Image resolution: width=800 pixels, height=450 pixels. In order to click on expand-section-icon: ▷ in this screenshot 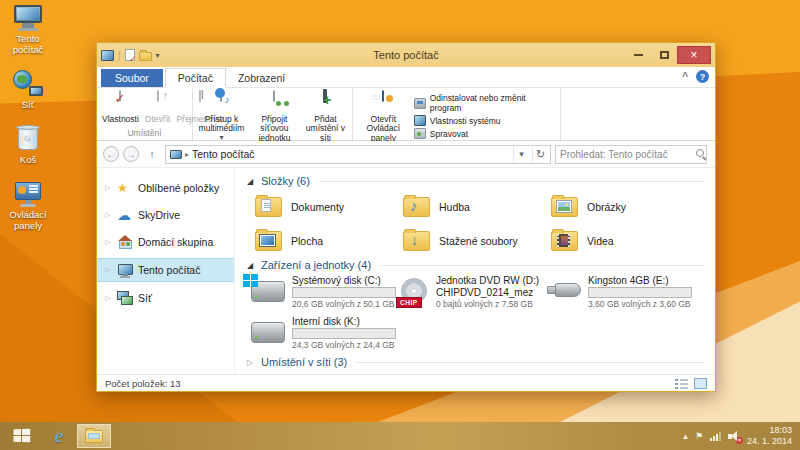, I will do `click(251, 362)`.